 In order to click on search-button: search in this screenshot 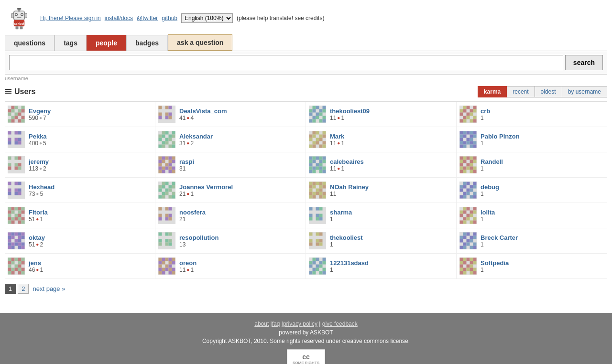, I will do `click(584, 63)`.